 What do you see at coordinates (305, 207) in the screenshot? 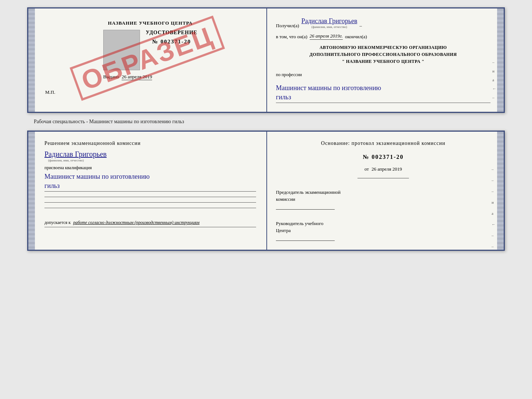
I see `predsedatel-signature` at bounding box center [305, 207].